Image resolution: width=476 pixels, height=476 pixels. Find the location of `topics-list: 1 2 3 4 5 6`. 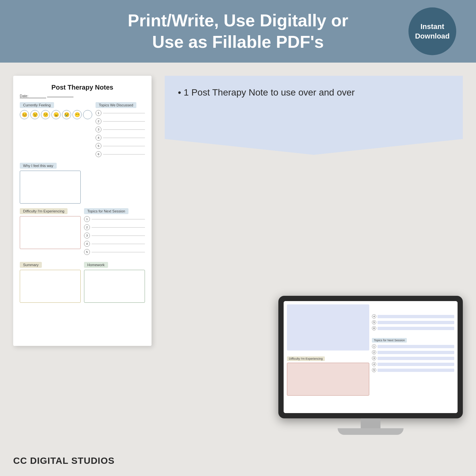

topics-list: 1 2 3 4 5 6 is located at coordinates (120, 134).